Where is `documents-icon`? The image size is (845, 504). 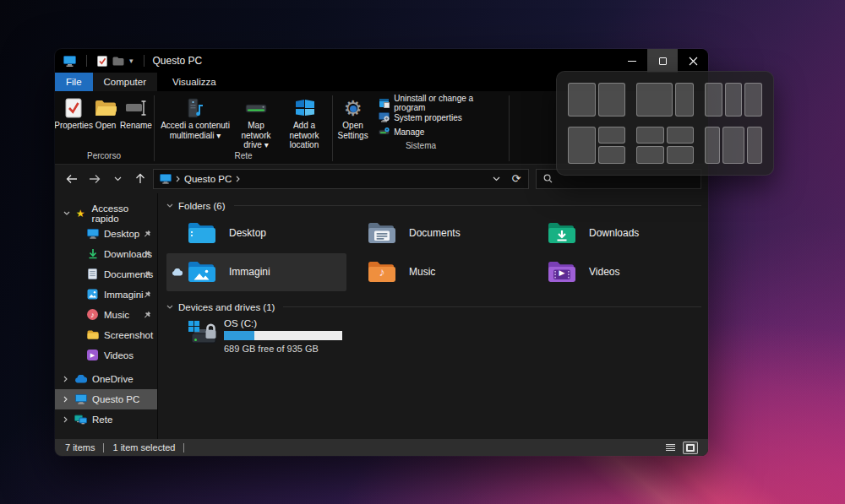
documents-icon is located at coordinates (93, 274).